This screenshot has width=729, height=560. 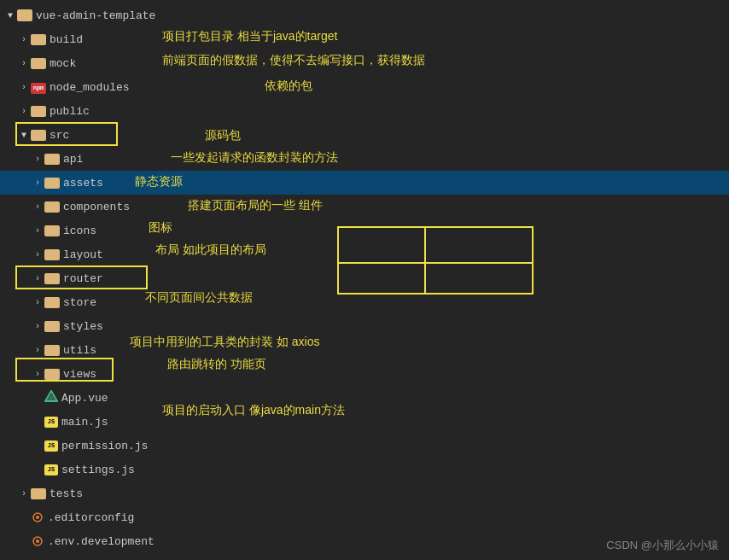 What do you see at coordinates (51, 446) in the screenshot?
I see `permission-js-icon: JS` at bounding box center [51, 446].